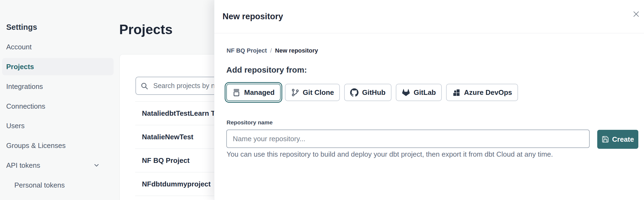 The width and height of the screenshot is (644, 200). Describe the element at coordinates (253, 17) in the screenshot. I see `panel-title: New repository` at that location.